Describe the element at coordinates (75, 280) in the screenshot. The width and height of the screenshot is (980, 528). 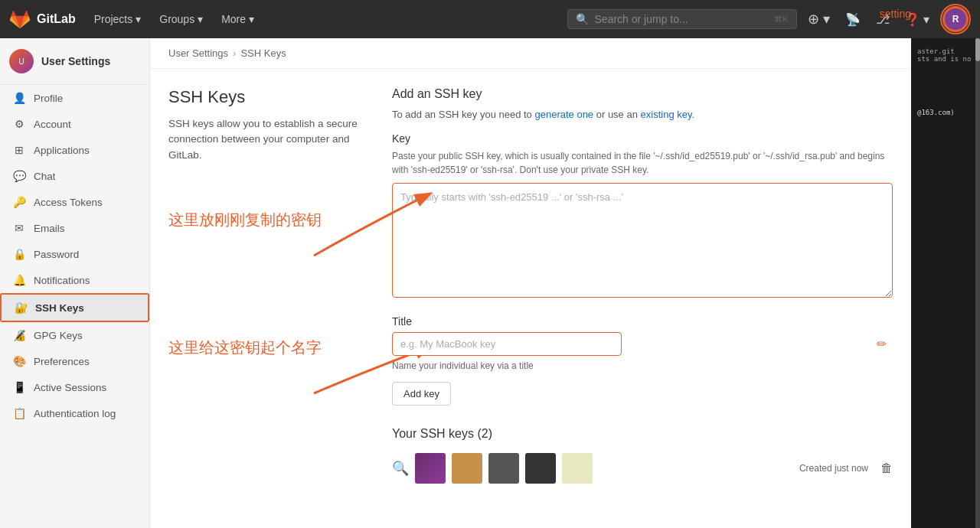
I see `sidebar-item-notifications: 🔔 Notifications` at that location.